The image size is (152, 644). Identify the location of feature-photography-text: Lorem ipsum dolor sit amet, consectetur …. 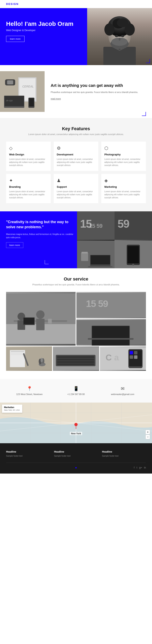
(124, 162).